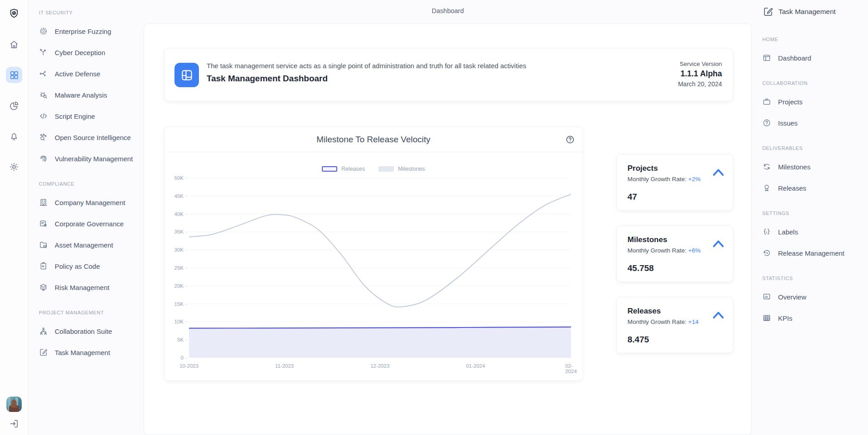  What do you see at coordinates (90, 266) in the screenshot?
I see `sidebar-item-policy-as-code: Policy as Code` at bounding box center [90, 266].